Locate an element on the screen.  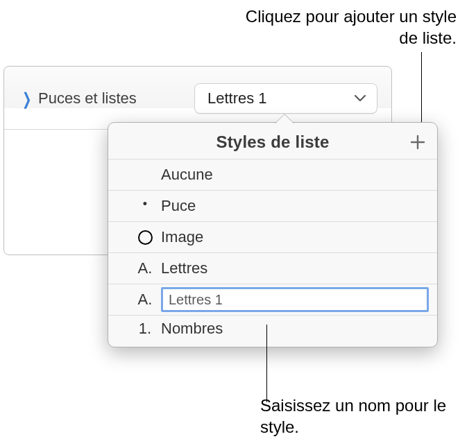
list-item-label: Lettres is located at coordinates (185, 268).